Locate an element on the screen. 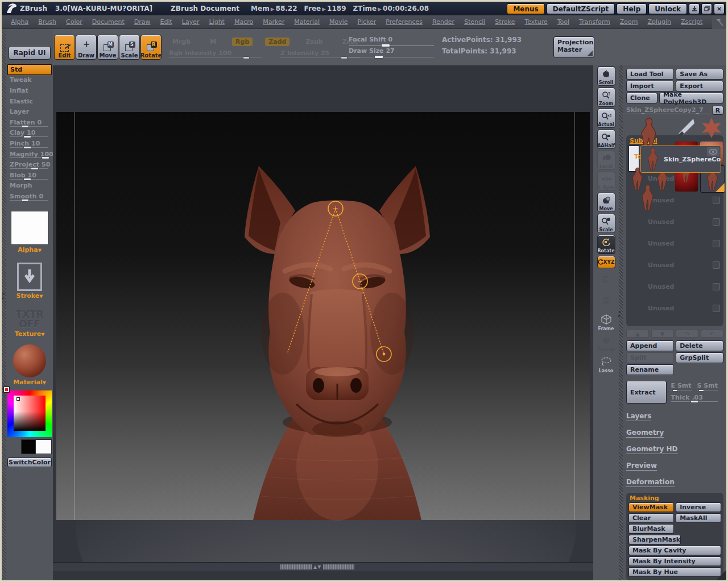 This screenshot has height=582, width=728. paint-toggle-mrgb: Mrgb is located at coordinates (181, 42).